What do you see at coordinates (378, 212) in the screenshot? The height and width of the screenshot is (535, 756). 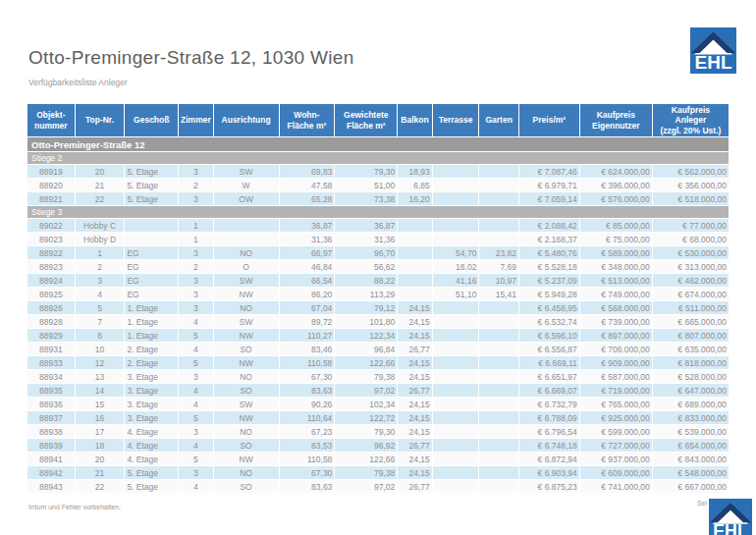 I see `section-header: Stiege 3` at bounding box center [378, 212].